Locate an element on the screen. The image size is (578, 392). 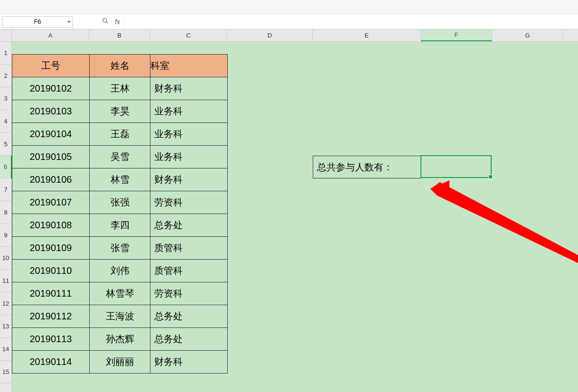
cell-name: 刘伟 is located at coordinates (120, 271).